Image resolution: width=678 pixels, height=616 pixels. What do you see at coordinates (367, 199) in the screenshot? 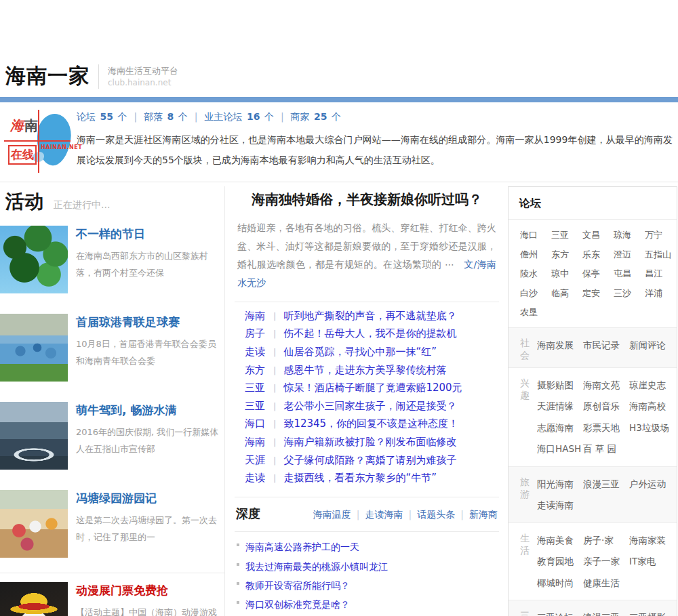
I see `feature-article-title: 海南独特婚俗，半夜接新娘你听过吗？` at bounding box center [367, 199].